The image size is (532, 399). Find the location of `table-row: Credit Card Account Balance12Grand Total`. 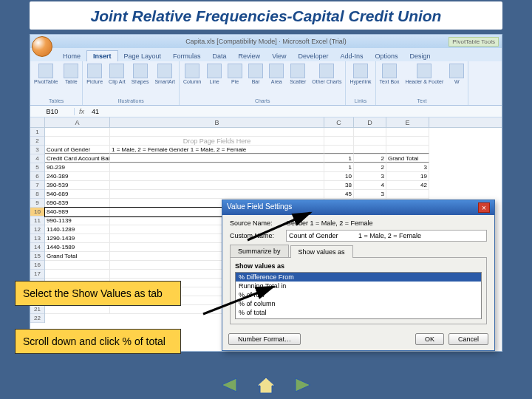

table-row: Credit Card Account Balance12Grand Total is located at coordinates (237, 159).